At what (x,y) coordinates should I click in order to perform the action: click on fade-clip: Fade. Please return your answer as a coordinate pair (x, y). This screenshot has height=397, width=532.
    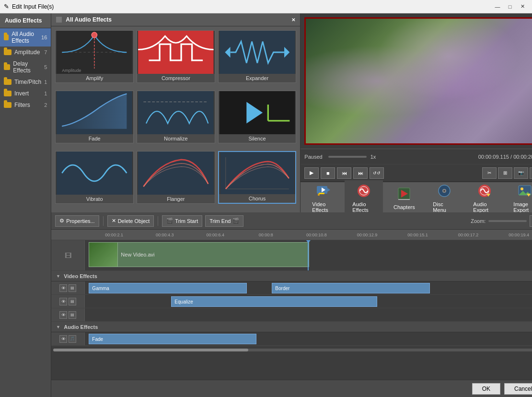
    Looking at the image, I should click on (173, 339).